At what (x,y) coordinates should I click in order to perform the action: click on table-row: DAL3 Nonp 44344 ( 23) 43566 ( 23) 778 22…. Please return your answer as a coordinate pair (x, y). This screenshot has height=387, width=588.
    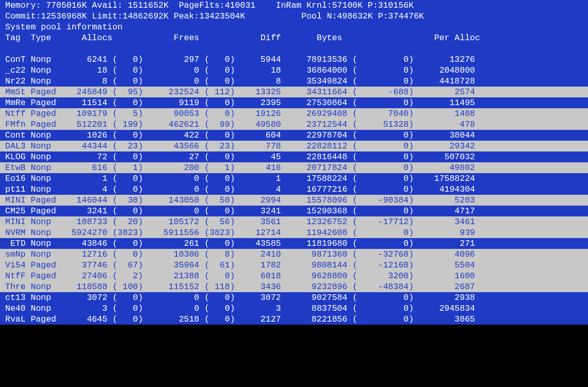
    Looking at the image, I should click on (294, 146).